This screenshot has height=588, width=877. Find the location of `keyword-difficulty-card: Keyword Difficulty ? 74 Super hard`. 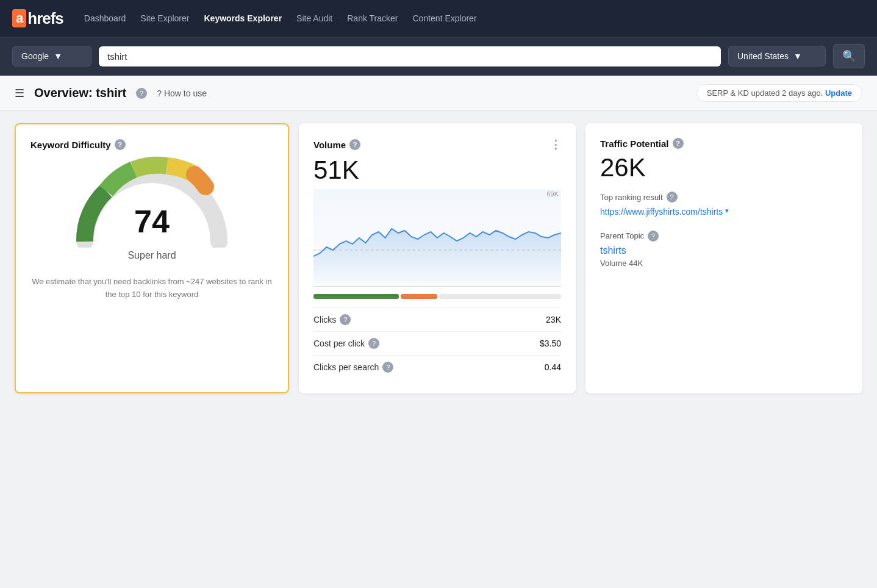

keyword-difficulty-card: Keyword Difficulty ? 74 Super hard is located at coordinates (152, 259).